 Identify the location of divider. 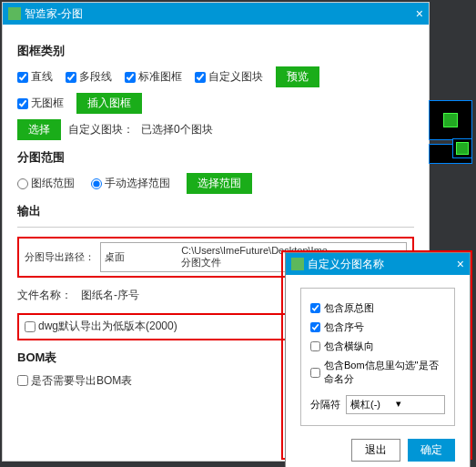
(216, 228).